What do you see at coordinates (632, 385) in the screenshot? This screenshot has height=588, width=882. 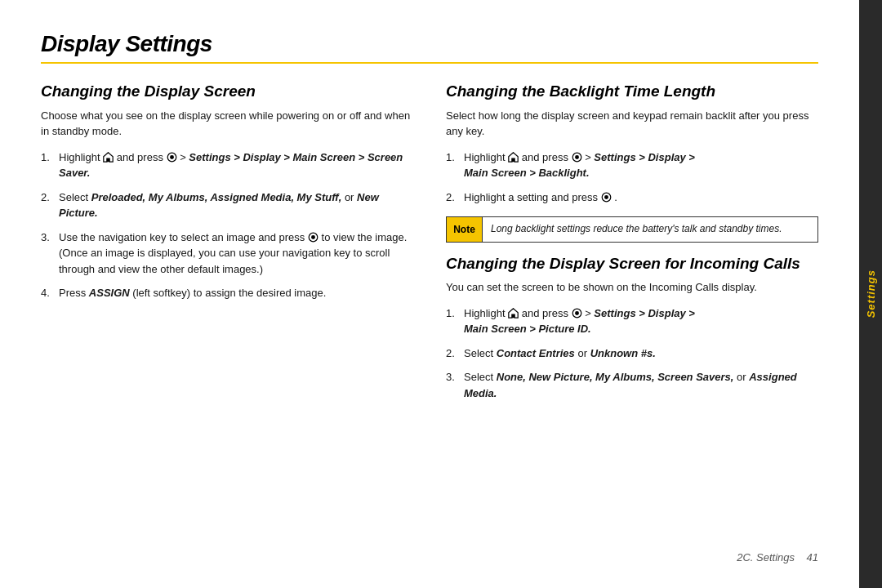 I see `list-item: 3. Select None, New Picture, My Albums, …` at bounding box center [632, 385].